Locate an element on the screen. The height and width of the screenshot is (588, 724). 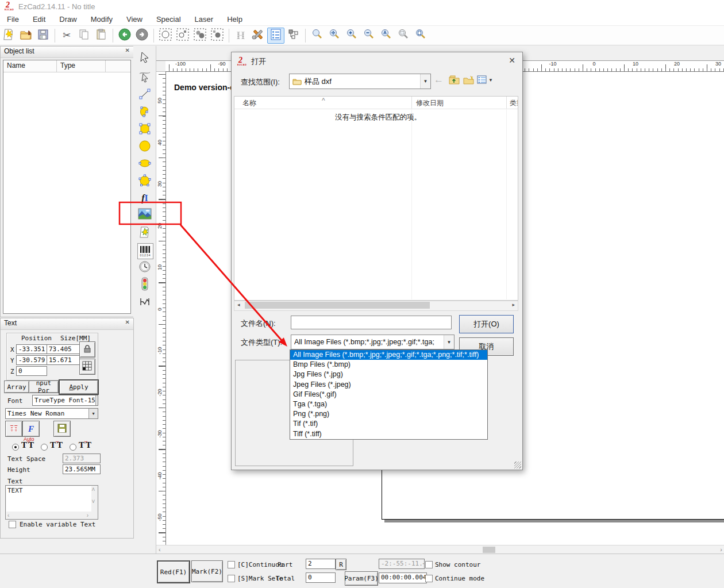
menu-item-special: Special is located at coordinates (169, 20).